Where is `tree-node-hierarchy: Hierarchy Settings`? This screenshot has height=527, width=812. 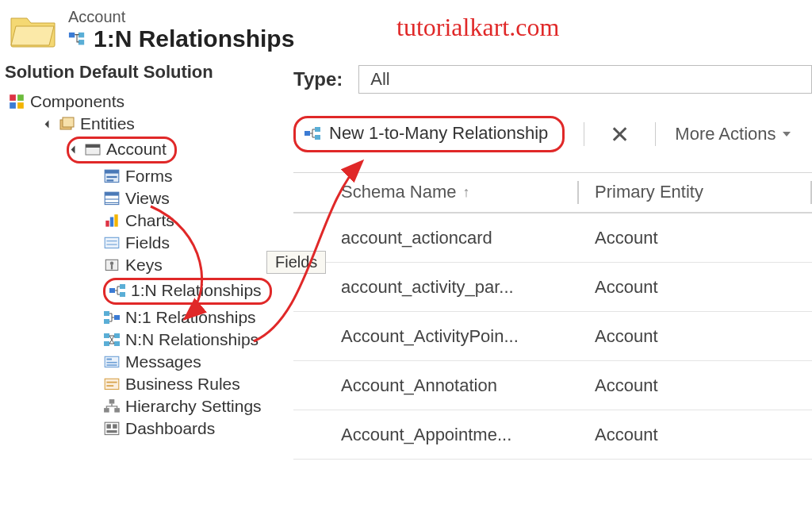 tree-node-hierarchy: Hierarchy Settings is located at coordinates (194, 406).